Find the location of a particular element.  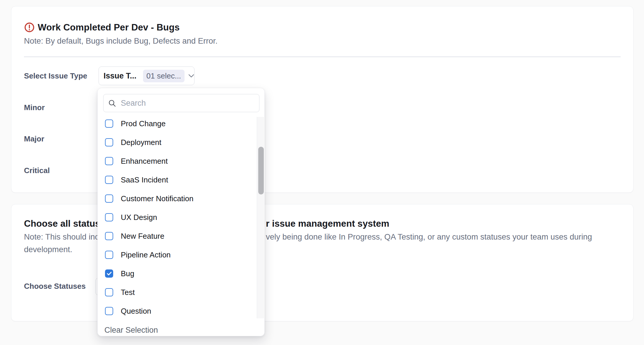

card2-note-line2: development. is located at coordinates (48, 250).